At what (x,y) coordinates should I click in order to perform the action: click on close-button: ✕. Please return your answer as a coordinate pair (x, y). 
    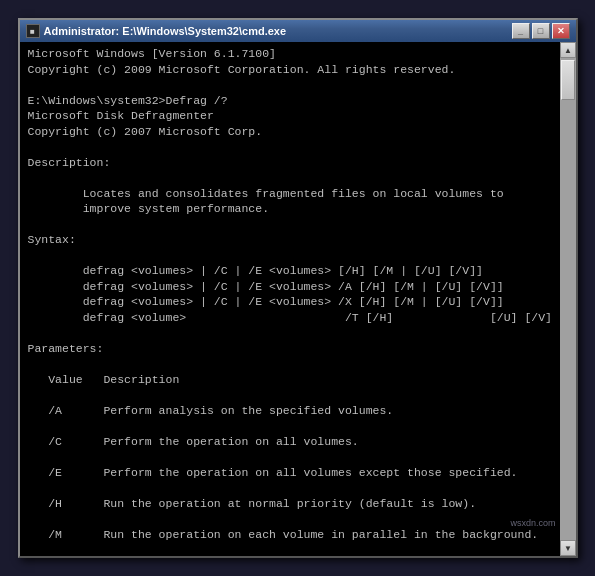
    Looking at the image, I should click on (561, 31).